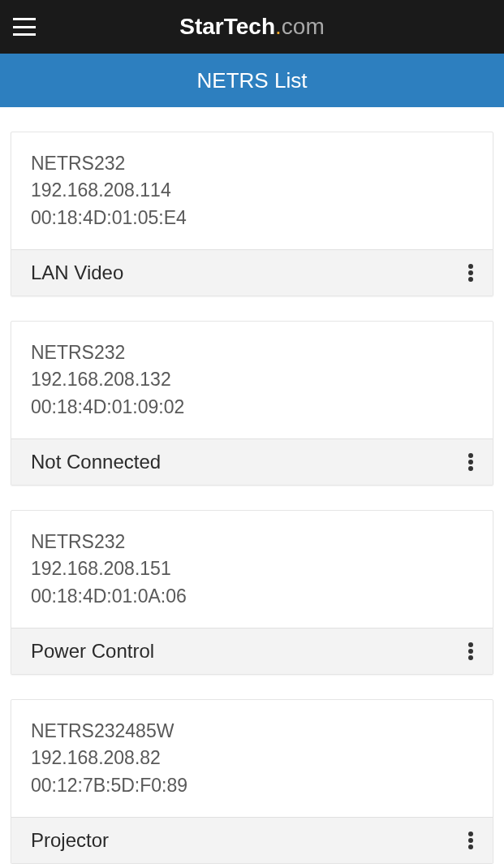  What do you see at coordinates (252, 81) in the screenshot?
I see `page-title: NETRS List` at bounding box center [252, 81].